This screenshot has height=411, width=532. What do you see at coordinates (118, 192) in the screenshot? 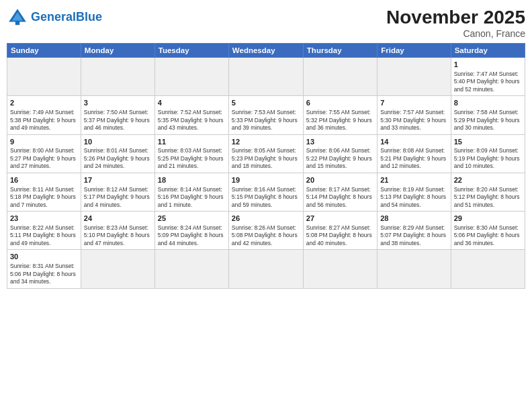
I see `day-cell-3-1: 17Sunrise: 8:12 AM Sunset: 5:17 PM Dayli…` at bounding box center [118, 192].